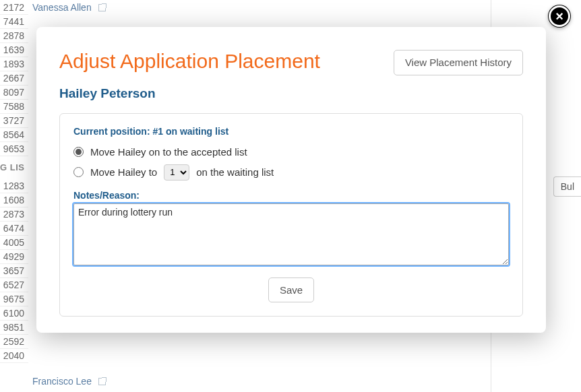  What do you see at coordinates (14, 327) in the screenshot?
I see `bg-id-cell: 9851` at bounding box center [14, 327].